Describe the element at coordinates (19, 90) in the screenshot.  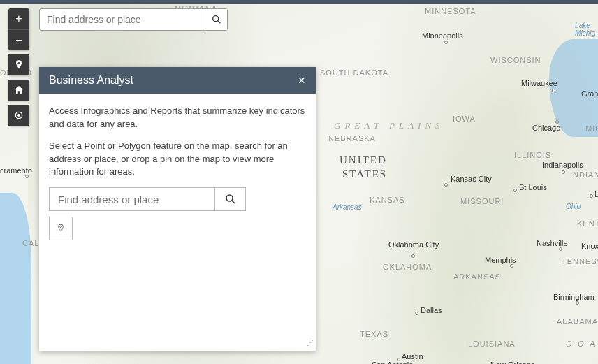
I see `home-icon` at that location.